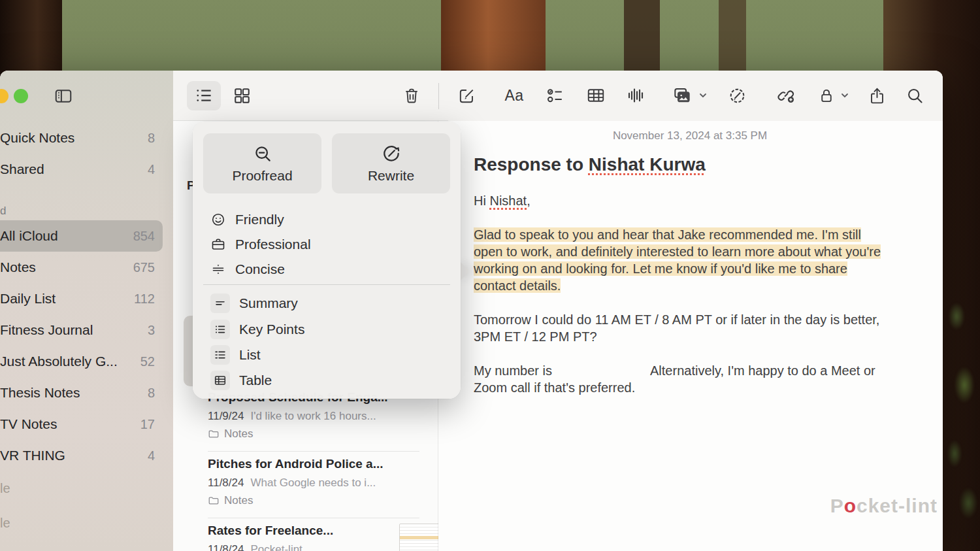 This screenshot has width=980, height=551. What do you see at coordinates (316, 537) in the screenshot?
I see `note-list-item: Rates for Freelance... 11/8/24Pocket-lin…` at bounding box center [316, 537].